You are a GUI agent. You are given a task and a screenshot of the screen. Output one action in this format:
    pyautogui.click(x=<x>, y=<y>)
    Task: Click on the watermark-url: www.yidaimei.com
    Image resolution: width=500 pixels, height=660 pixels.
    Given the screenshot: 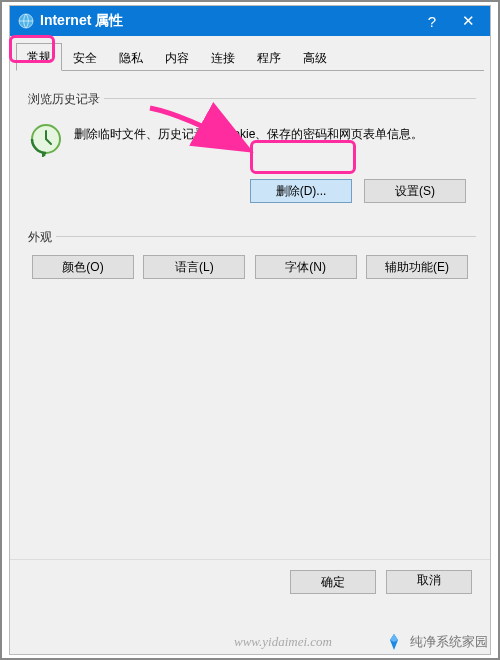 What is the action you would take?
    pyautogui.click(x=283, y=642)
    